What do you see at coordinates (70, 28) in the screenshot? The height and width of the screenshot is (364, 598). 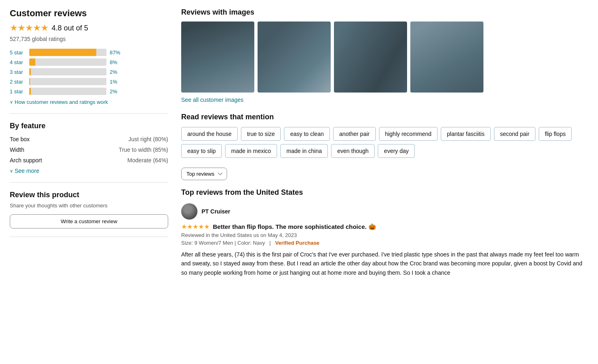 I see `rating-value: 4.8 out of 5` at bounding box center [70, 28].